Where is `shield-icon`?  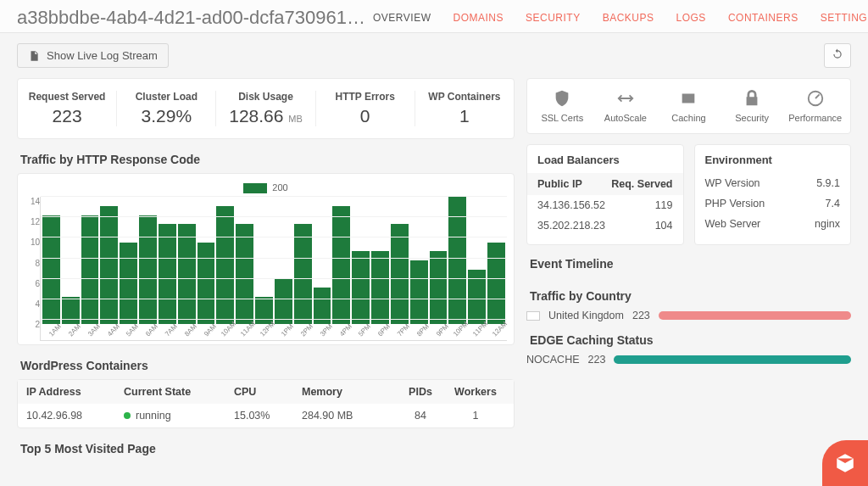 shield-icon is located at coordinates (562, 98).